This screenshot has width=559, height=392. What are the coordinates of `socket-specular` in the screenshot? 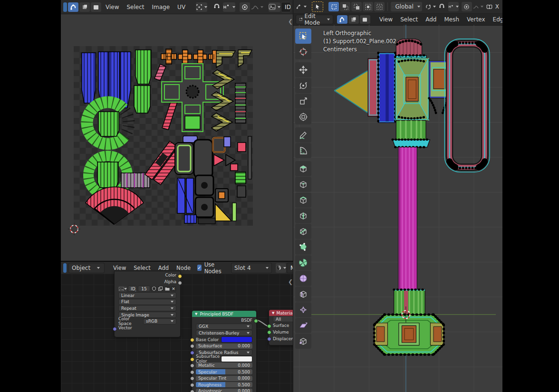 It's located at (192, 373).